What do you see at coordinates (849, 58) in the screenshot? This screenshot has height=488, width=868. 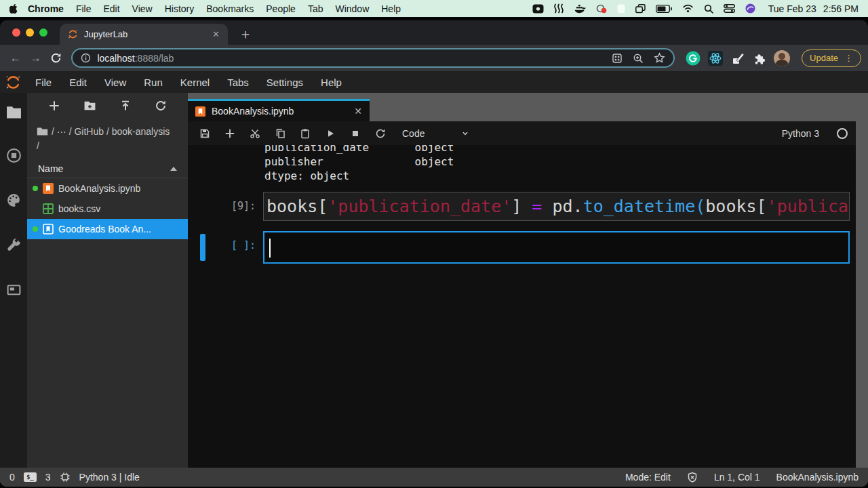 I see `chrome-menu-kebab-icon: ⋮` at bounding box center [849, 58].